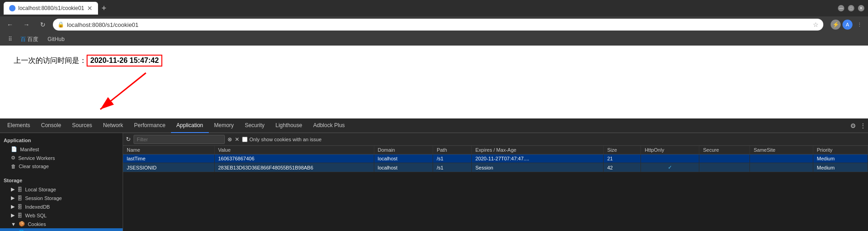 The height and width of the screenshot is (231, 868). I want to click on sidebar-item-indexeddb: ▶ 🗄 IndexedDB, so click(61, 207).